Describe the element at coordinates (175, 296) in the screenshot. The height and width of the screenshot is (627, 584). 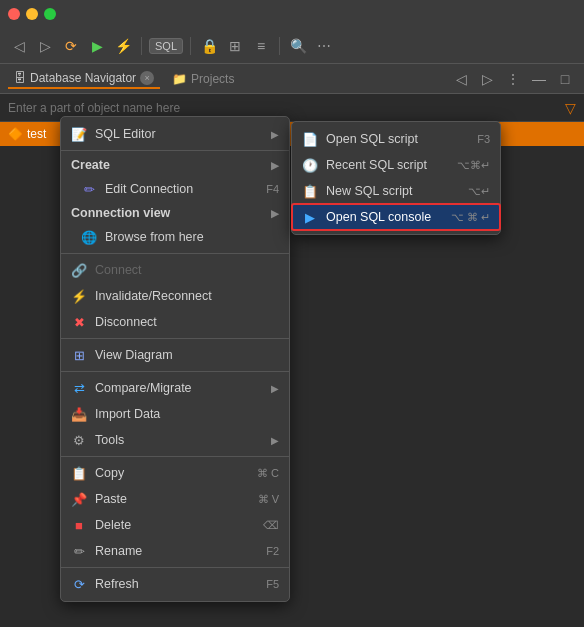
I see `menu-item-invalidate: ⚡ Invalidate/Reconnect` at that location.